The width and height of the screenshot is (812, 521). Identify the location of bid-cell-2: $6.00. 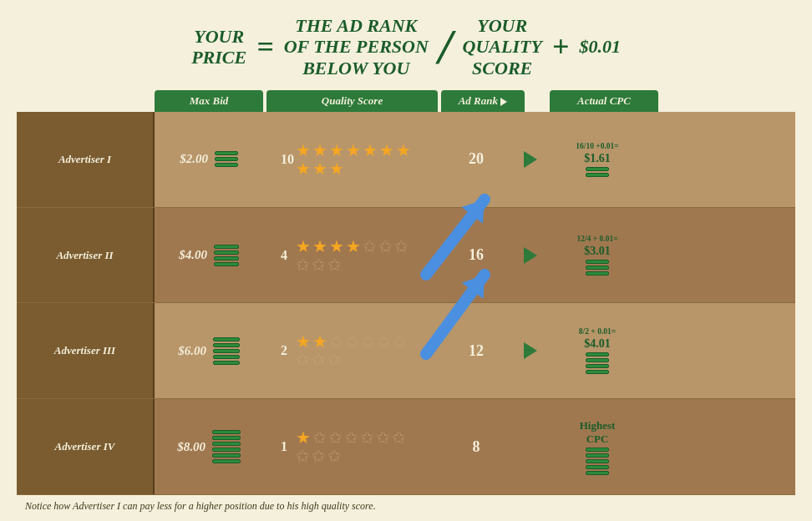
(209, 351).